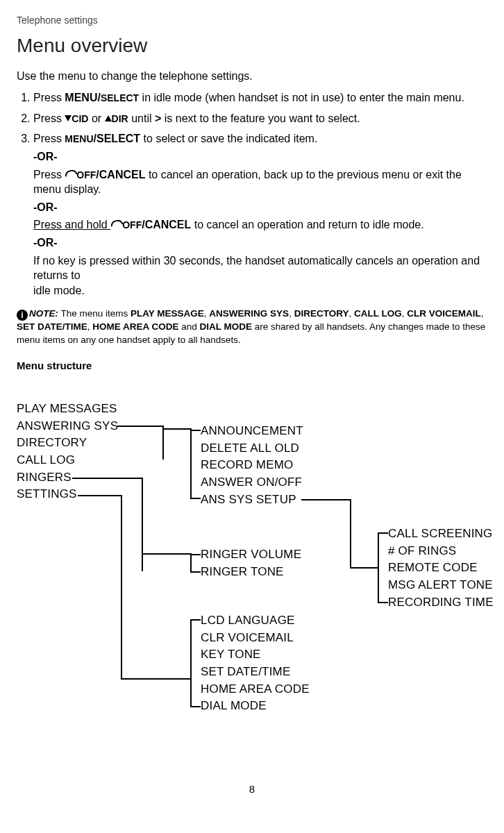  What do you see at coordinates (52, 326) in the screenshot?
I see `text: SET DATE/TIME` at bounding box center [52, 326].